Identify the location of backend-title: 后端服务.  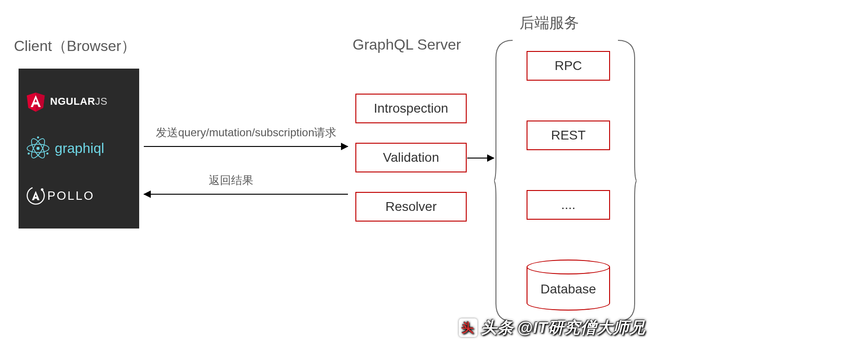
(549, 23).